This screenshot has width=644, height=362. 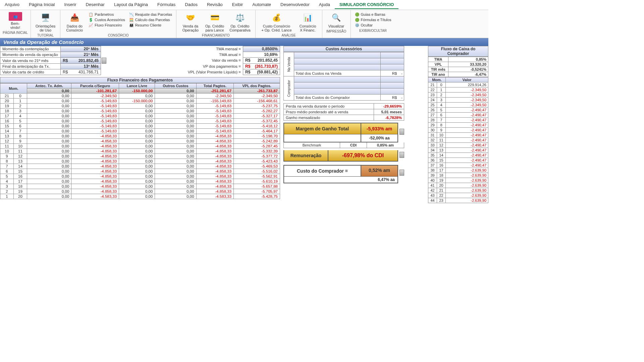 I want to click on fluxo-title: Fluxo Financeiro dos Pagamentos, so click(x=140, y=80).